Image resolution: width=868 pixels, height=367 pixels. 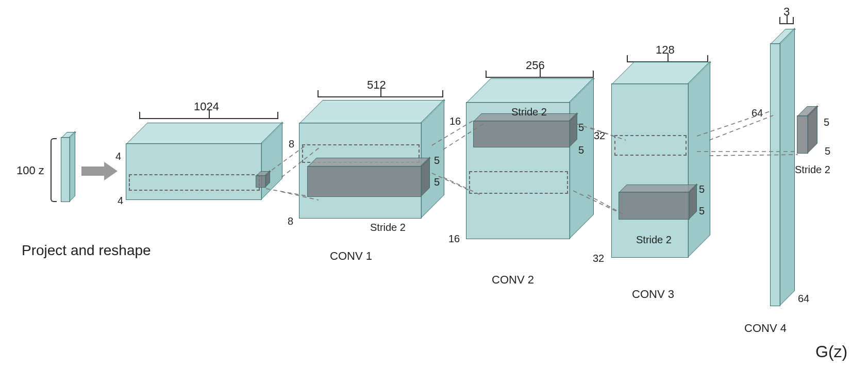 I want to click on l3-kw: 5, so click(x=702, y=211).